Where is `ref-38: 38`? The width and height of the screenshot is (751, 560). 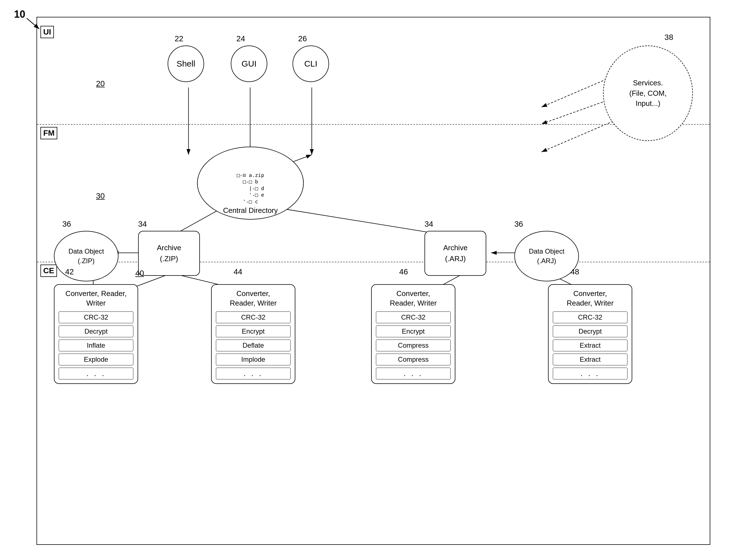 ref-38: 38 is located at coordinates (669, 37).